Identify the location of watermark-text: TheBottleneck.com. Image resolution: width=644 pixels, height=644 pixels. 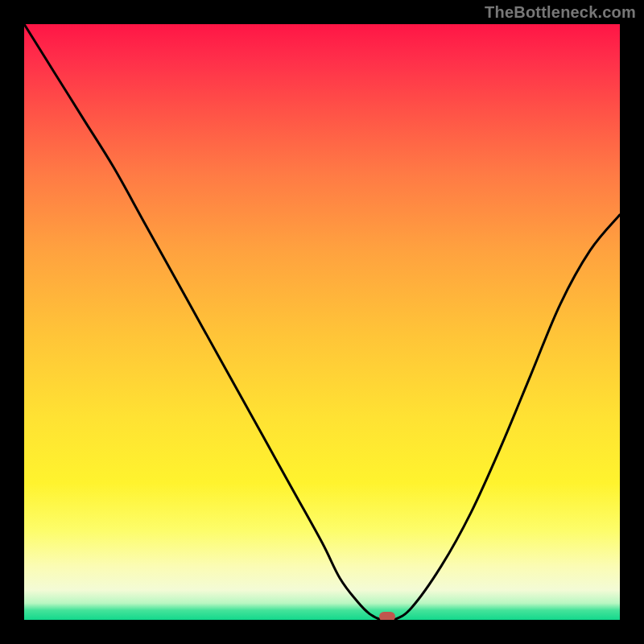
(560, 13).